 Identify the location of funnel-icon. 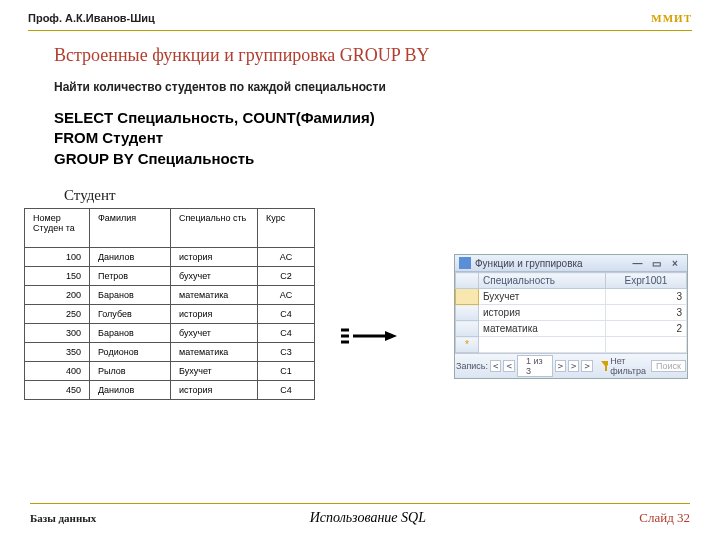
(604, 366).